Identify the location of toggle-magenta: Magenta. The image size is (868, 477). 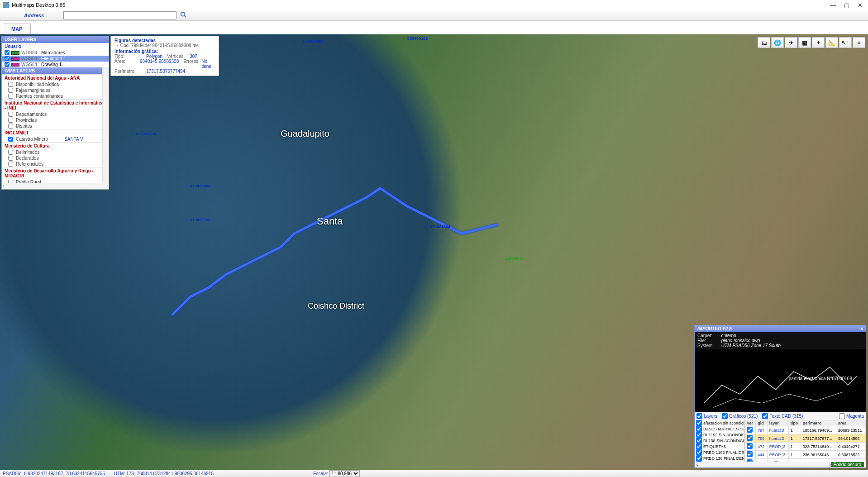
(852, 416).